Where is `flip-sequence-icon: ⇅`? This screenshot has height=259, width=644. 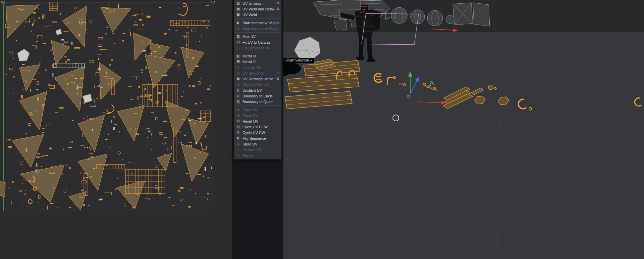
flip-sequence-icon: ⇅ is located at coordinates (238, 138).